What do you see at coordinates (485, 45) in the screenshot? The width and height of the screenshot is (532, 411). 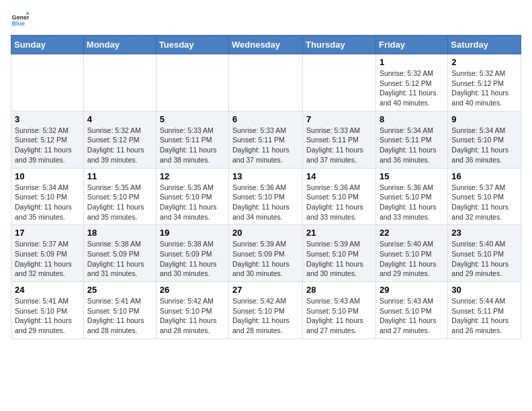 I see `weekday-header-saturday: Saturday` at bounding box center [485, 45].